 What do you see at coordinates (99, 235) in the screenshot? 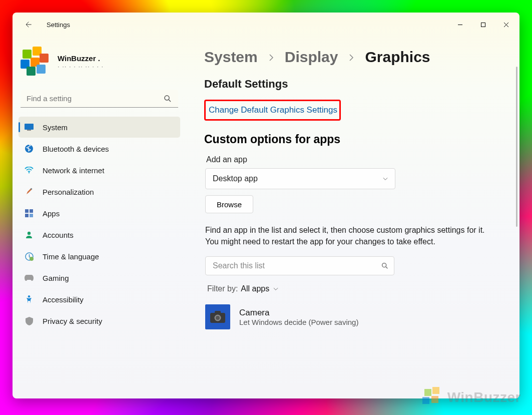
I see `sidebar-item-accounts: Accounts` at bounding box center [99, 235].